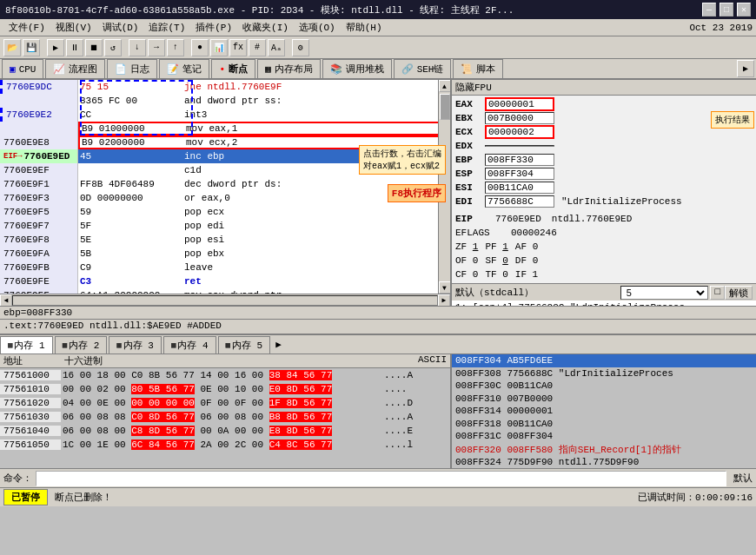 This screenshot has height=555, width=756. Describe the element at coordinates (38, 281) in the screenshot. I see `addr-7760E9FE: 7760E9FE` at that location.